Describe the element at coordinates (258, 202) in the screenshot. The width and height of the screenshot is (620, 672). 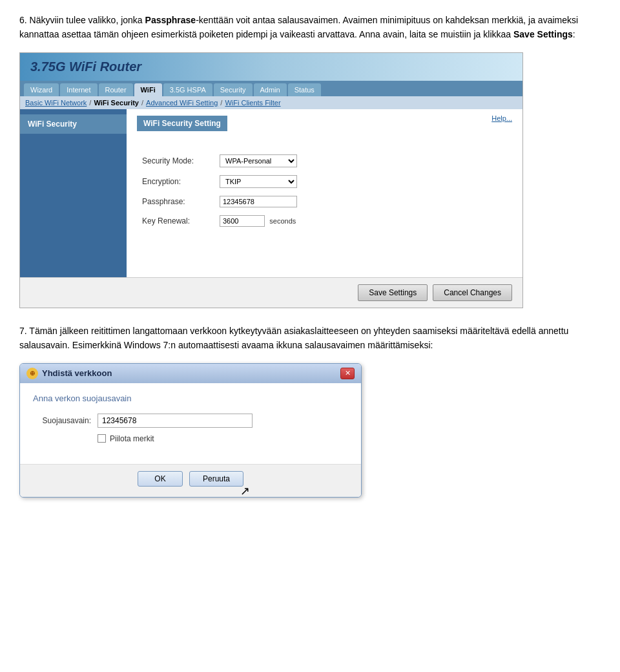
I see `passphrase-cell` at that location.